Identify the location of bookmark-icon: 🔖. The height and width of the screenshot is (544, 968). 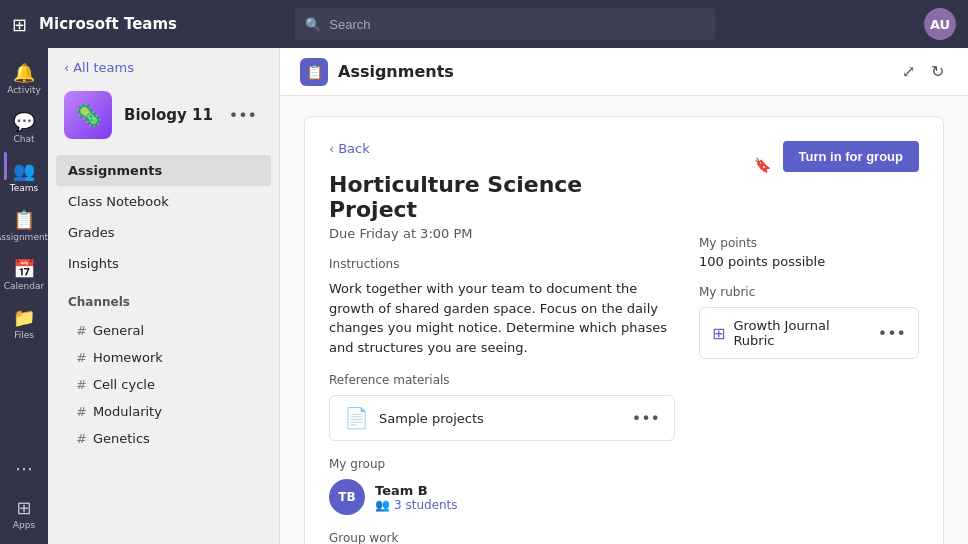
(762, 165).